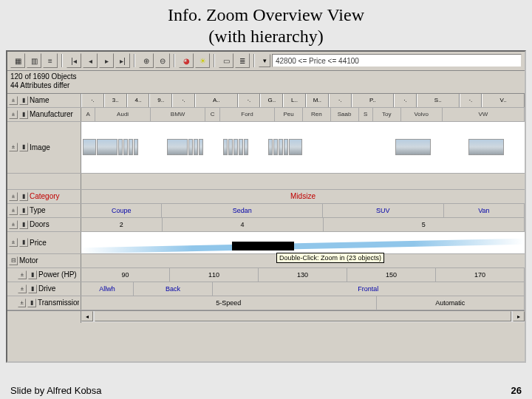 This screenshot has height=399, width=532. I want to click on name-group: 9.., so click(161, 100).